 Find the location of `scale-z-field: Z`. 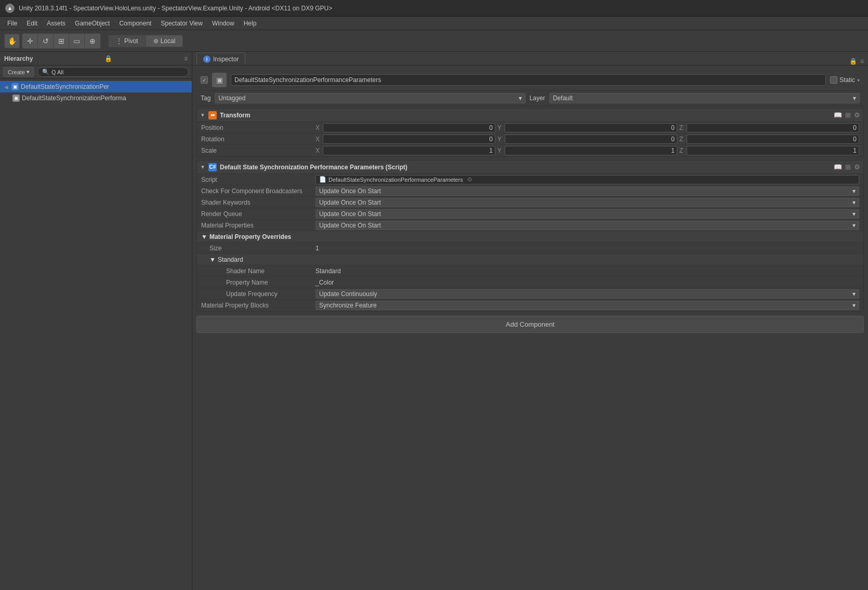

scale-z-field: Z is located at coordinates (769, 151).